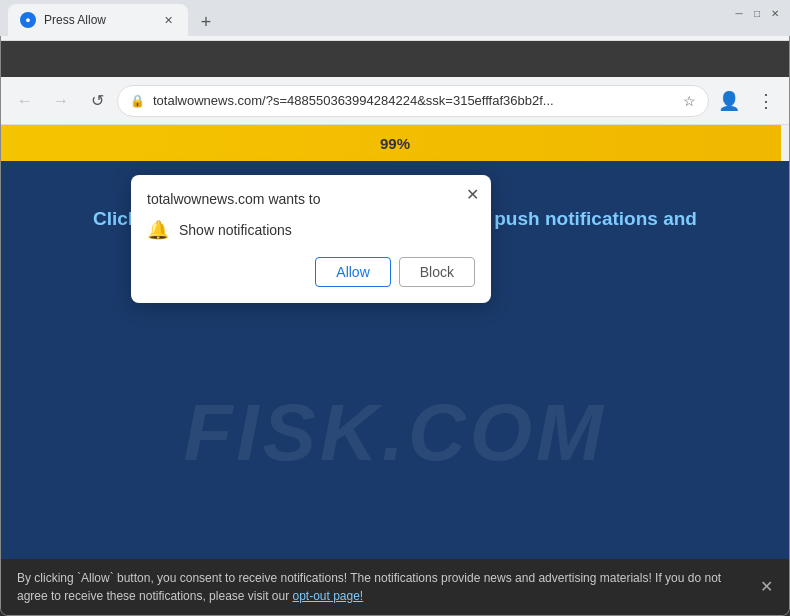 The image size is (790, 616). Describe the element at coordinates (311, 272) in the screenshot. I see `popup-buttons: Allow Block` at that location.